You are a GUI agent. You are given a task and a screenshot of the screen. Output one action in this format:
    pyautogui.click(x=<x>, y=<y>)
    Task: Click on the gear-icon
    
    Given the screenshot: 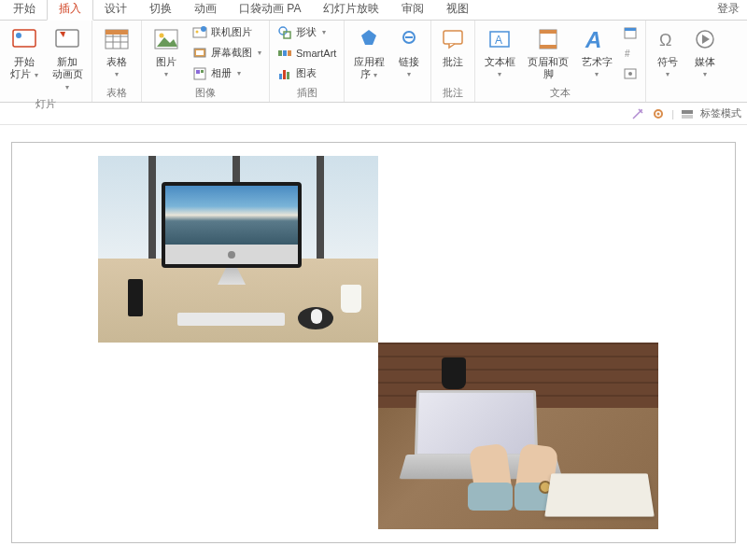 What is the action you would take?
    pyautogui.click(x=658, y=114)
    